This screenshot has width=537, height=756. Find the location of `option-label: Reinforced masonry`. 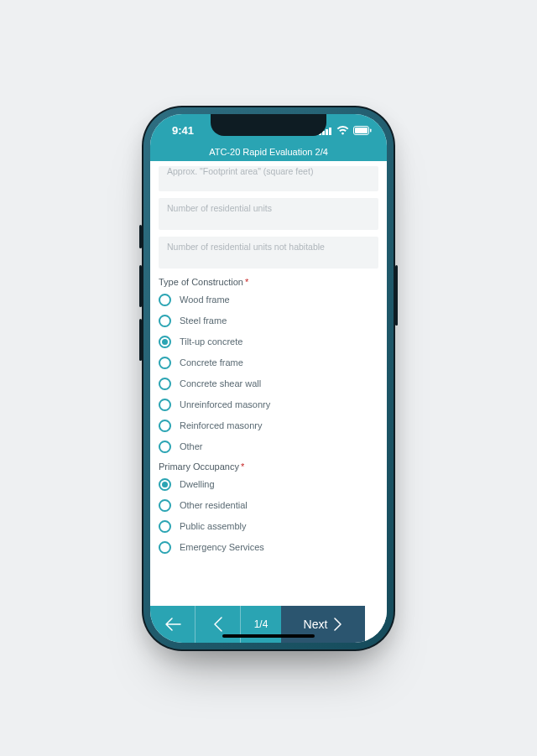

option-label: Reinforced masonry is located at coordinates (221, 425).